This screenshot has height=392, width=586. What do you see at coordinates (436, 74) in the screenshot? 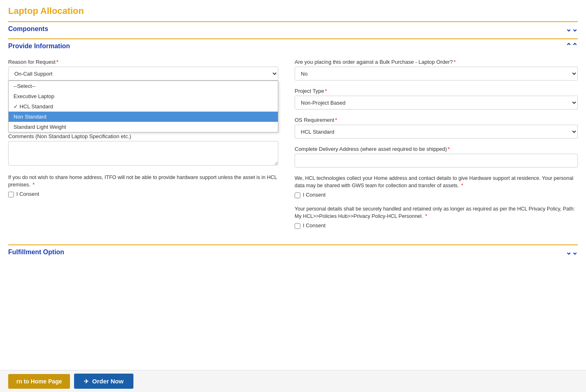
I see `bulk-purchase-select: No Yes` at bounding box center [436, 74].